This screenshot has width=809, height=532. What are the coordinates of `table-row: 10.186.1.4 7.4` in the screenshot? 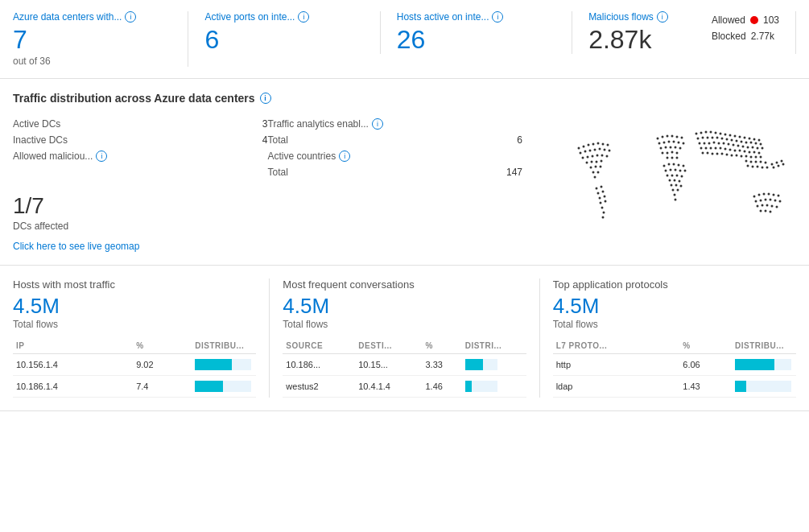 It's located at (134, 386).